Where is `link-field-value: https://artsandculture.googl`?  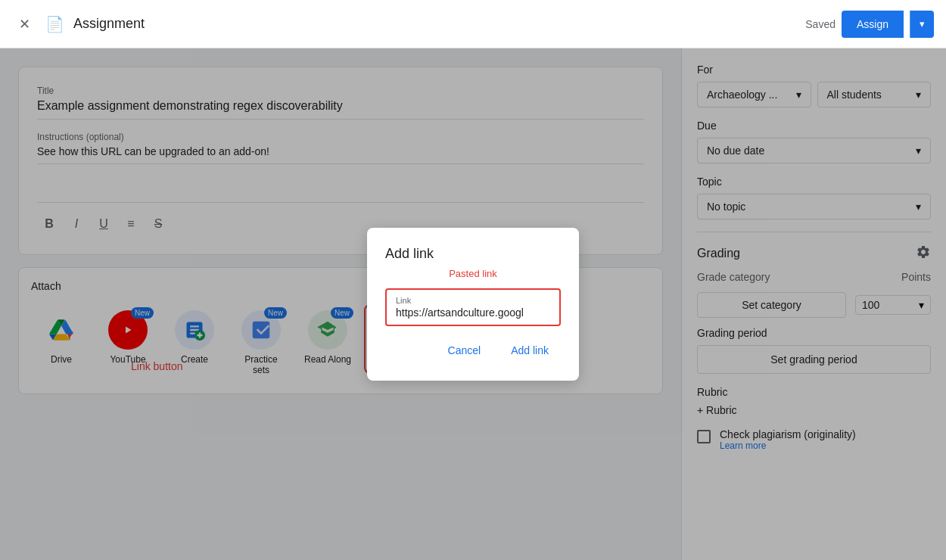 link-field-value: https://artsandculture.googl is located at coordinates (473, 313).